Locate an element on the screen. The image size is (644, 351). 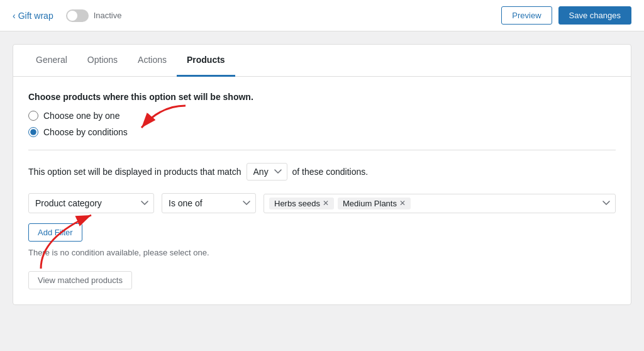
tag-remove-medium-plants: ✕ is located at coordinates (402, 203).